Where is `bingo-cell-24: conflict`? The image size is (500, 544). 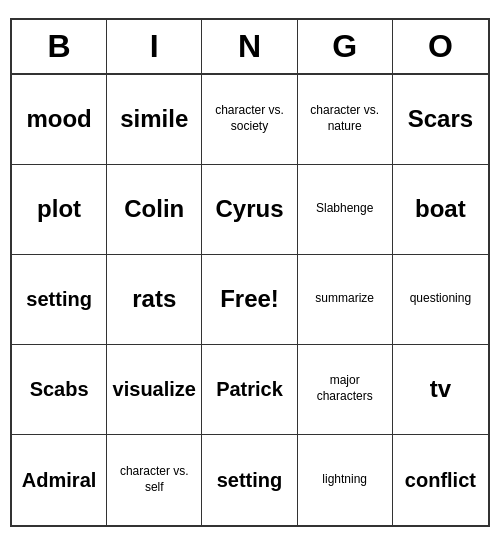
bingo-cell-24: conflict is located at coordinates (440, 480).